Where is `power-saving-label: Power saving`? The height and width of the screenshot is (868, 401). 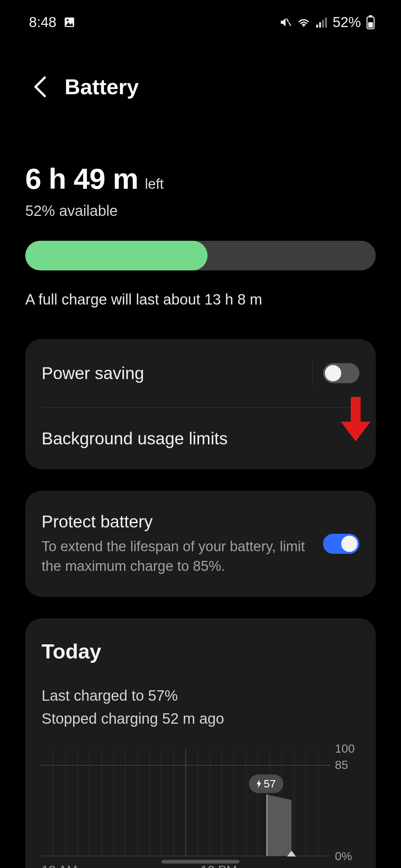
power-saving-label: Power saving is located at coordinates (173, 373).